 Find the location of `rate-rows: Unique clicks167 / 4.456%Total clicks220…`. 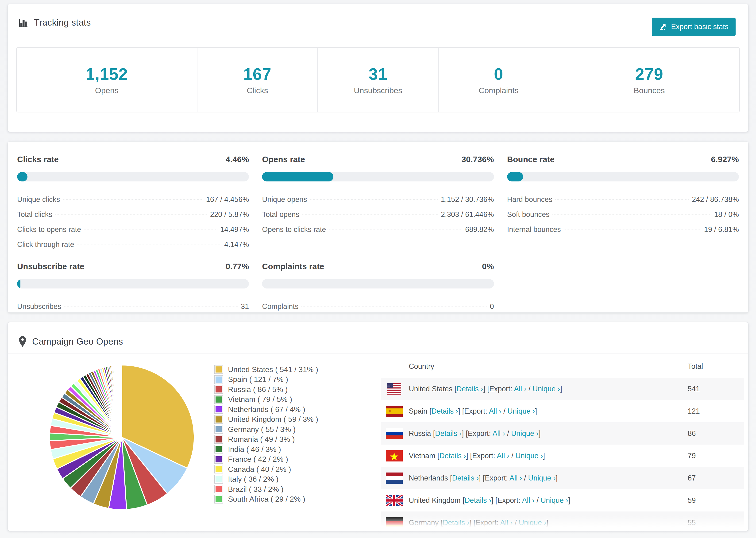

rate-rows: Unique clicks167 / 4.456%Total clicks220… is located at coordinates (133, 222).